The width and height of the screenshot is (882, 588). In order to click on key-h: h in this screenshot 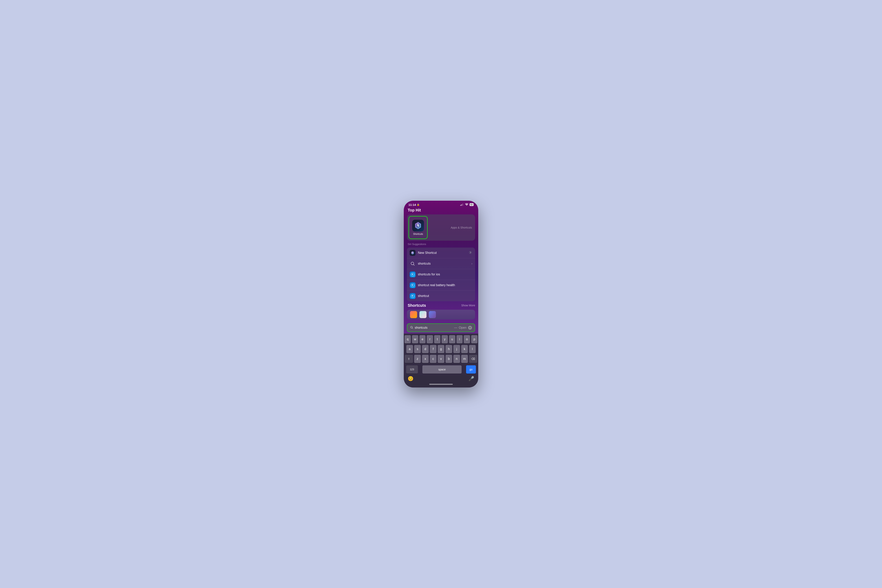, I will do `click(449, 349)`.